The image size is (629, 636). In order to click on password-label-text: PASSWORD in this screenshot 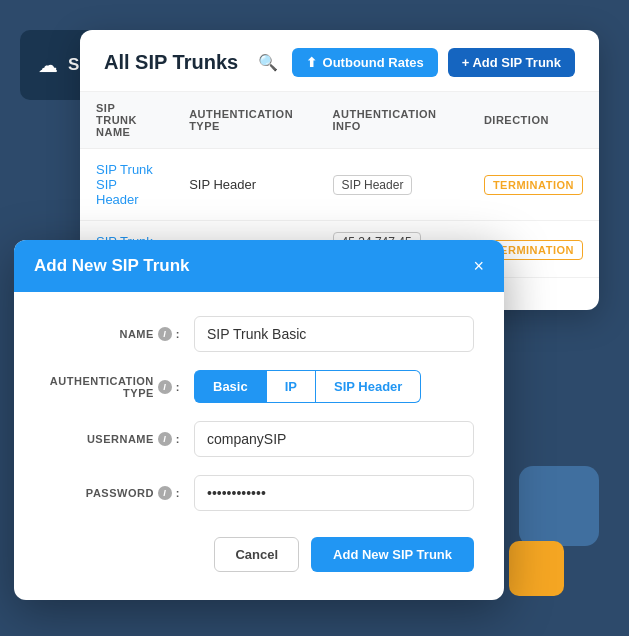, I will do `click(120, 493)`.